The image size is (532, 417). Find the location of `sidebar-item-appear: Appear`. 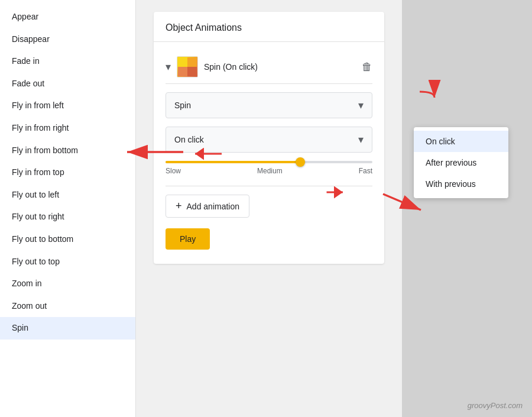

sidebar-item-appear: Appear is located at coordinates (67, 17).